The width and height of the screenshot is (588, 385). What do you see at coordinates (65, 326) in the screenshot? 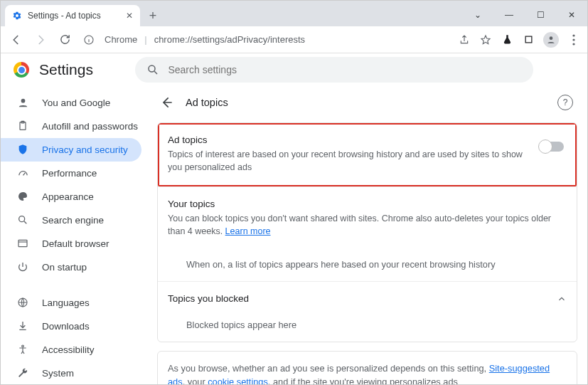
I see `sidebar-label: Downloads` at bounding box center [65, 326].